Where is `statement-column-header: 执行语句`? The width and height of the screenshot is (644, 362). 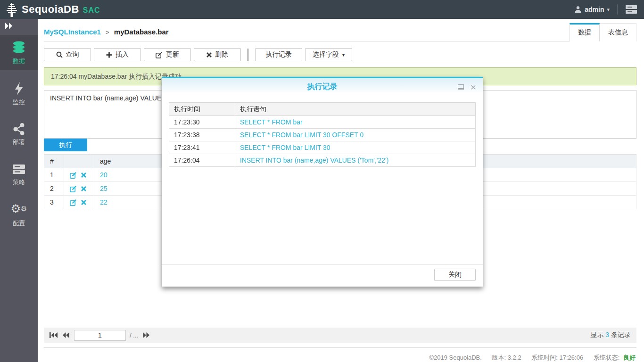
statement-column-header: 执行语句 is located at coordinates (355, 109).